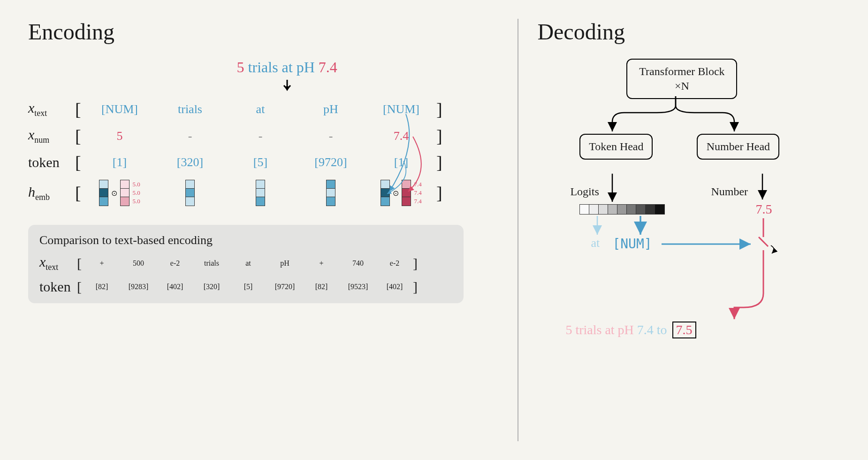 The image size is (868, 460). What do you see at coordinates (248, 287) in the screenshot?
I see `comp-token-cell: [5]` at bounding box center [248, 287].